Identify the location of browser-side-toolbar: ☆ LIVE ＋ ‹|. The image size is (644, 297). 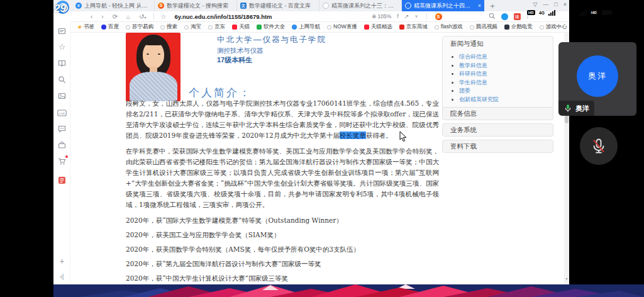
(62, 154).